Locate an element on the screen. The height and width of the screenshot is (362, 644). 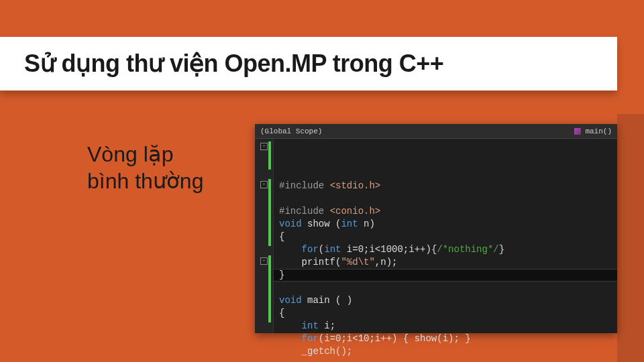
code-token: i; is located at coordinates (327, 326).